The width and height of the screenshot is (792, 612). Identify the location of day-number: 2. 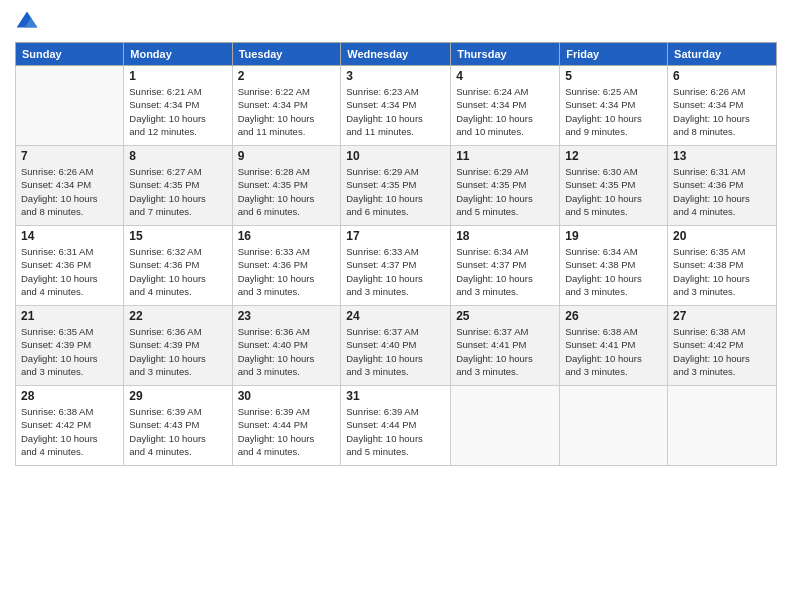
(287, 76).